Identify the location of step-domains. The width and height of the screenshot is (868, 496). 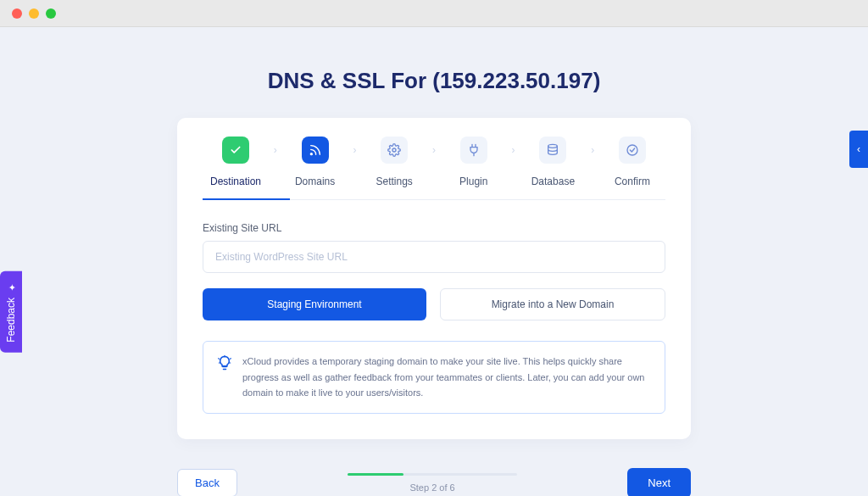
(315, 150).